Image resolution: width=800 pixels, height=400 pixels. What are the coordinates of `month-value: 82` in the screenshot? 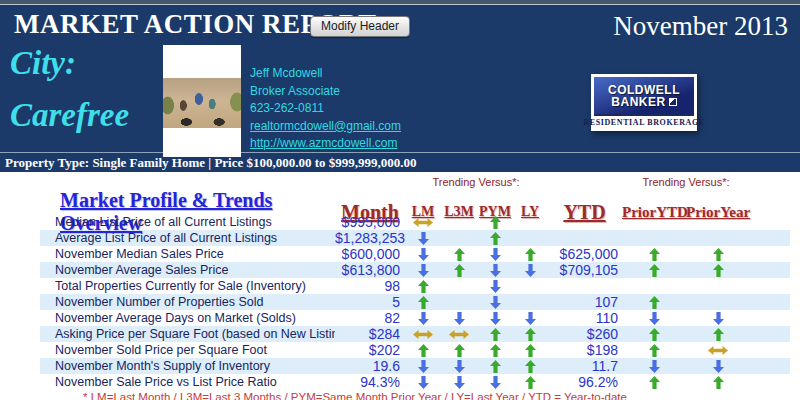 It's located at (370, 318).